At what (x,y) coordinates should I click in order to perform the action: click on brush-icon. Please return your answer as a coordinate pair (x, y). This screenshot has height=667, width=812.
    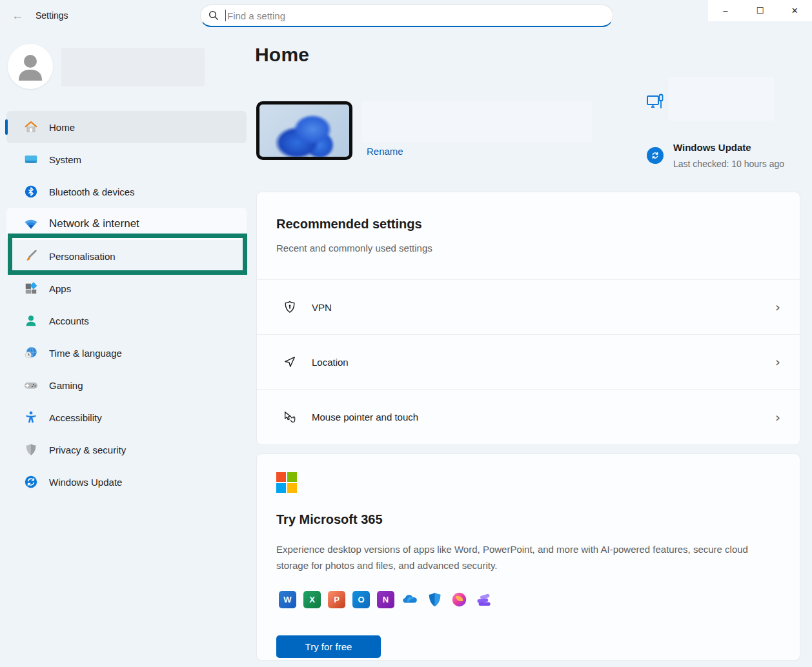
    Looking at the image, I should click on (31, 256).